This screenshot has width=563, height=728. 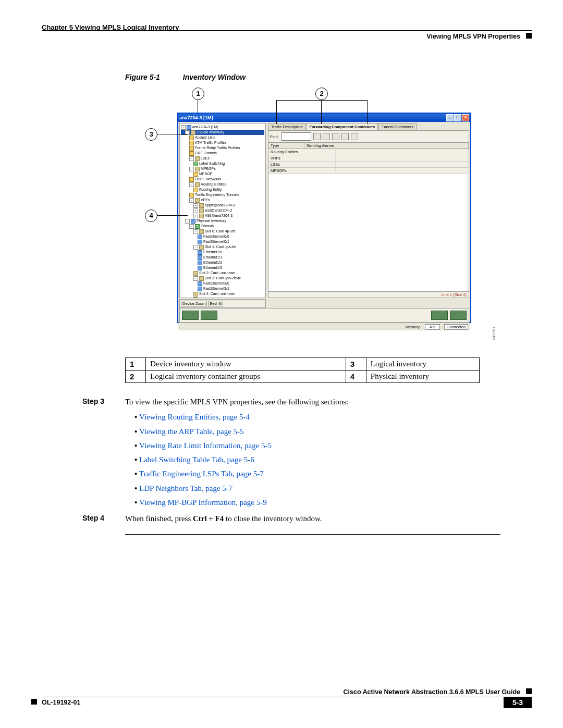 I want to click on header-marker-icon, so click(x=529, y=35).